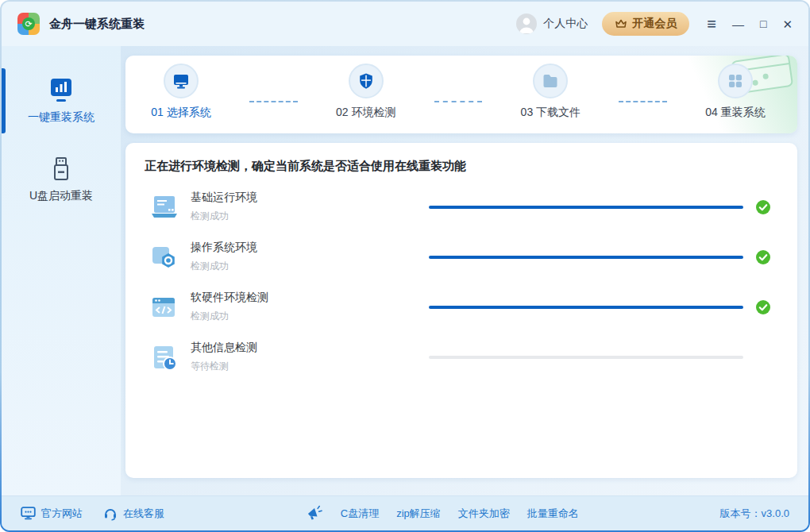  What do you see at coordinates (164, 257) in the screenshot?
I see `system-gear-icon` at bounding box center [164, 257].